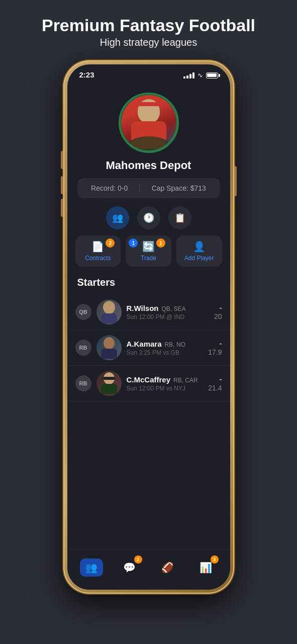 The width and height of the screenshot is (297, 644). I want to click on nav-tabs: 👥 🕐 📋, so click(149, 218).